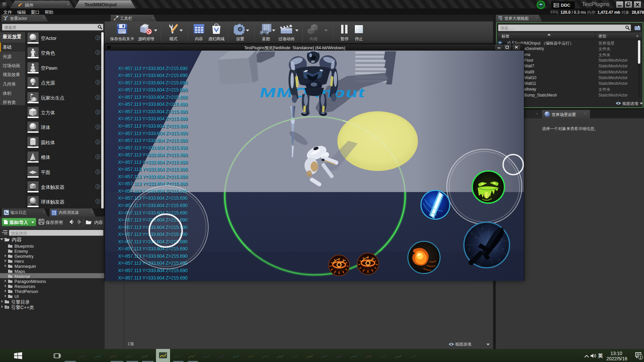 Image resolution: width=644 pixels, height=362 pixels. What do you see at coordinates (502, 239) in the screenshot?
I see `svg-text: O` at bounding box center [502, 239].